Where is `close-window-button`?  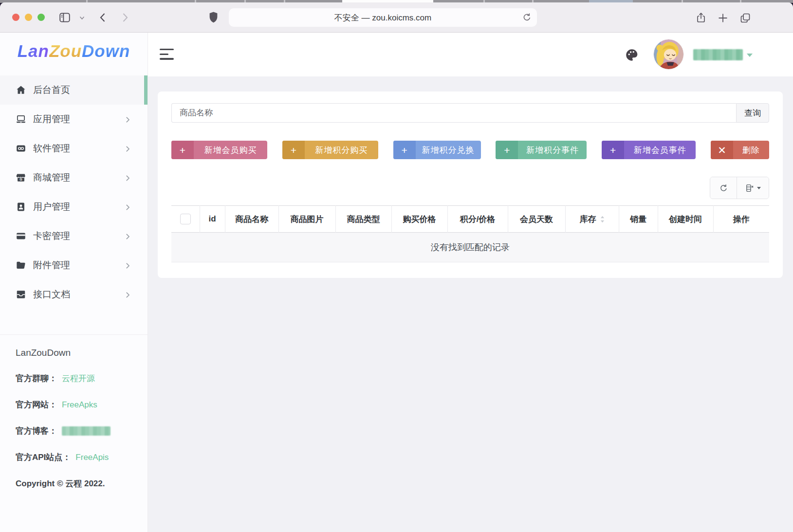 close-window-button is located at coordinates (16, 18).